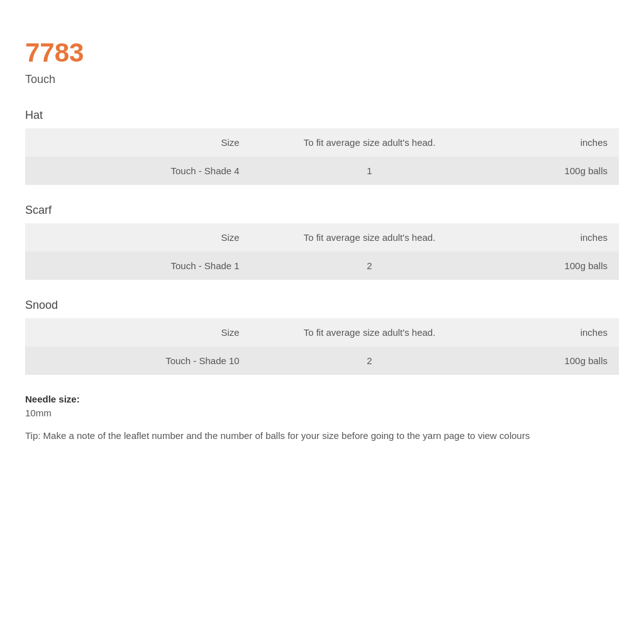  What do you see at coordinates (53, 399) in the screenshot?
I see `needle-label: Needle size:` at bounding box center [53, 399].